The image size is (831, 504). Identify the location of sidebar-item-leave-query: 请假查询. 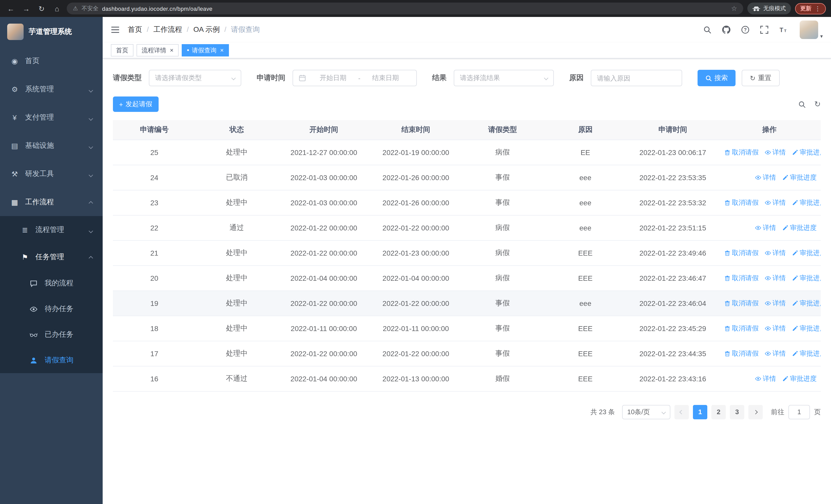
(51, 360).